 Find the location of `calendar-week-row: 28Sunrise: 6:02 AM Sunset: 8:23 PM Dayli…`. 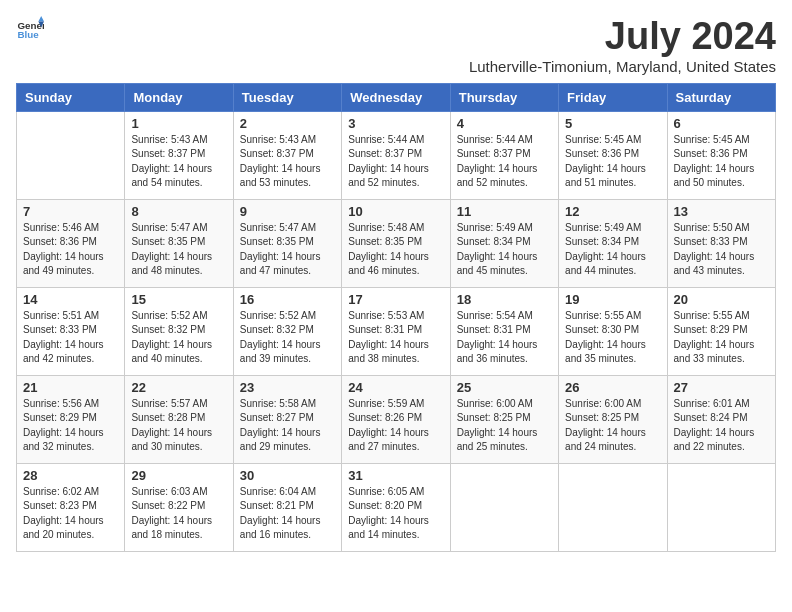

calendar-week-row: 28Sunrise: 6:02 AM Sunset: 8:23 PM Dayli… is located at coordinates (396, 507).